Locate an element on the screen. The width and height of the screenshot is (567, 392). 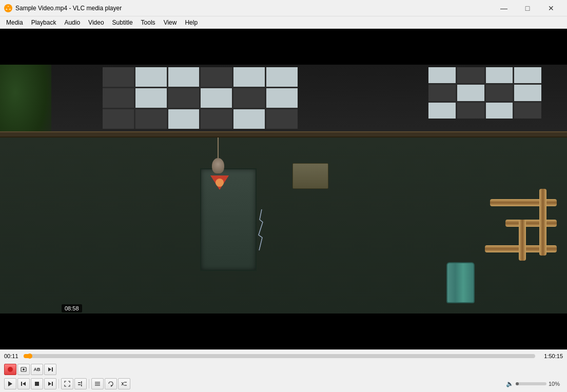
controls-area: 00:11 1:50:15 AB is located at coordinates (283, 370).